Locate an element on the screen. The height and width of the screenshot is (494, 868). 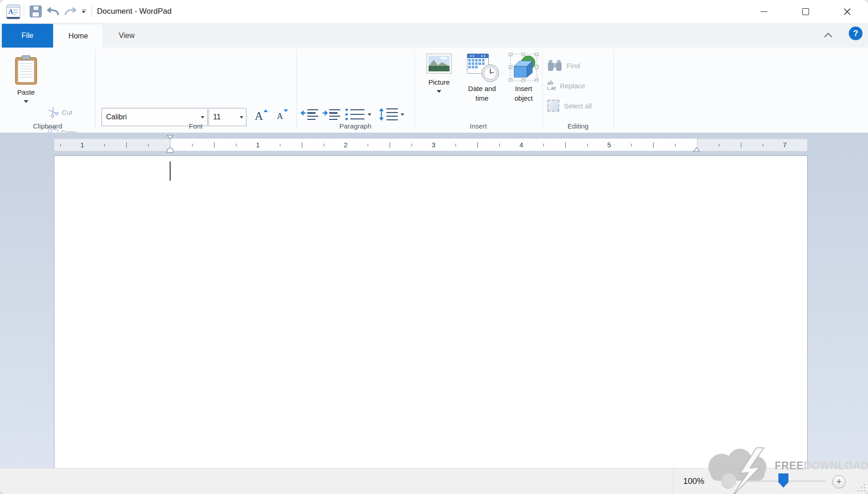
help-button: ? is located at coordinates (856, 33).